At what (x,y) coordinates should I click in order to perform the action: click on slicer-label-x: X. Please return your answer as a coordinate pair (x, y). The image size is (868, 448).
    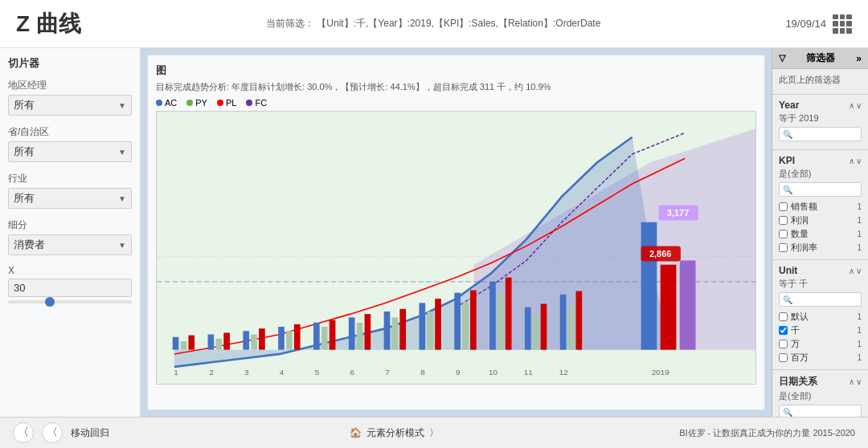
    Looking at the image, I should click on (70, 271).